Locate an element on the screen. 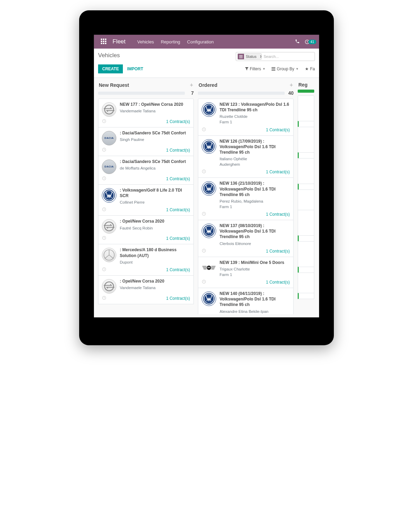 The image size is (413, 532). column-title: Reg is located at coordinates (303, 85).